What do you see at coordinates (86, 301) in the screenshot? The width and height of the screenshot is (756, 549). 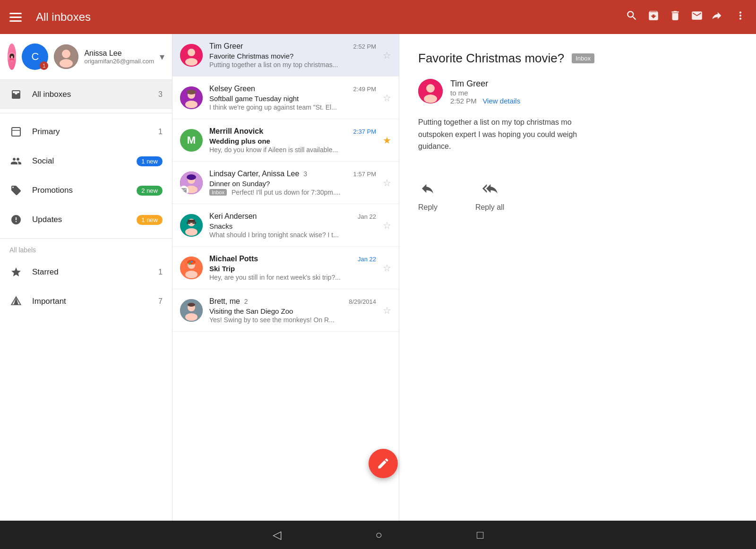 I see `sidebar-item-important: Important 7` at bounding box center [86, 301].